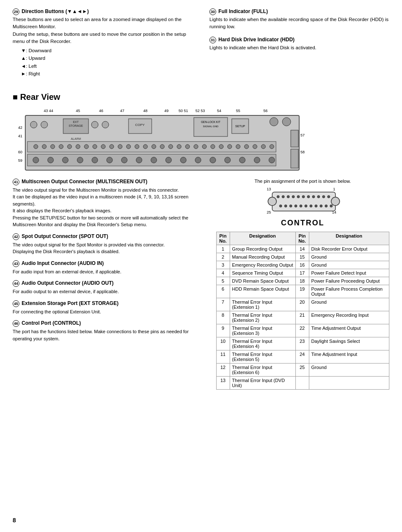 This screenshot has width=402, height=532. Describe the element at coordinates (303, 291) in the screenshot. I see `table-row: 6 HDD Remain Space Output 19 Power Failu…` at that location.